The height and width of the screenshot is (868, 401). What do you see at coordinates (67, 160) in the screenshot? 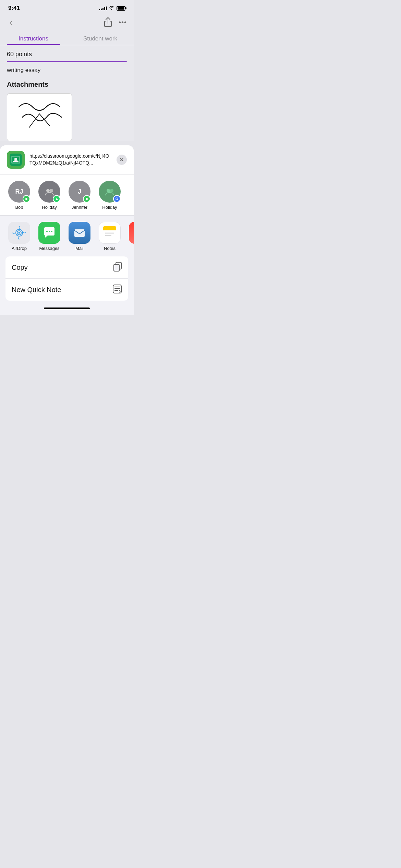
I see `url-preview-row: https://classroom.google.com/c/NjI4OTQxM…` at bounding box center [67, 160].